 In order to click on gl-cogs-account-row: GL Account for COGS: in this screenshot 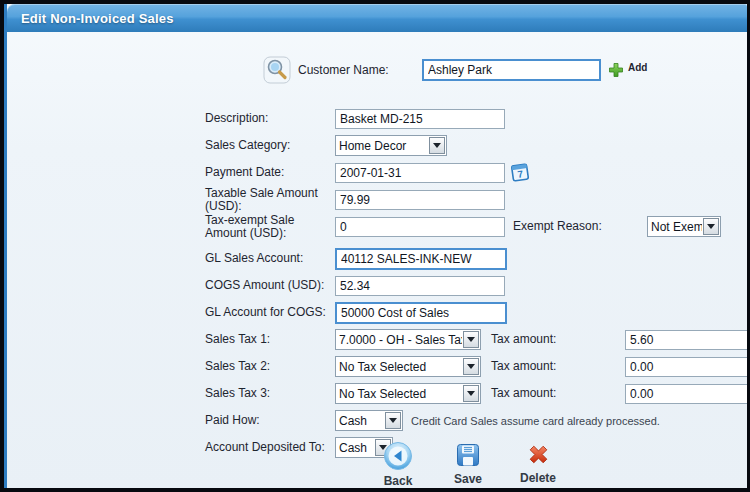, I will do `click(476, 312)`.